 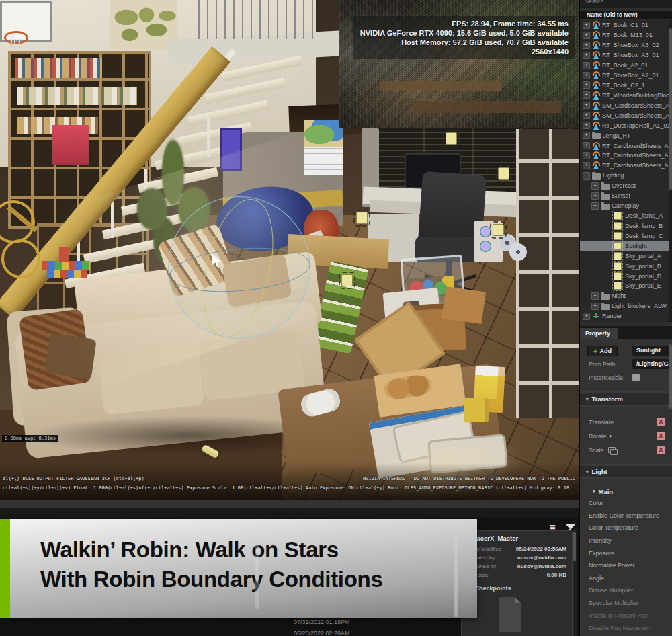 What do you see at coordinates (626, 399) in the screenshot?
I see `section-transform: ▾ Transform` at bounding box center [626, 399].